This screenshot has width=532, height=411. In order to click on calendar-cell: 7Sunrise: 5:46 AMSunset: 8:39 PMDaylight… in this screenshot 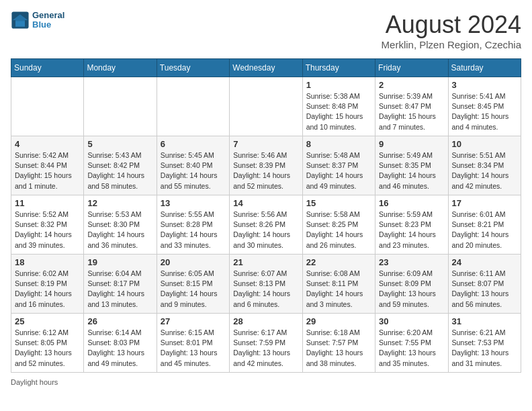, I will do `click(266, 166)`.